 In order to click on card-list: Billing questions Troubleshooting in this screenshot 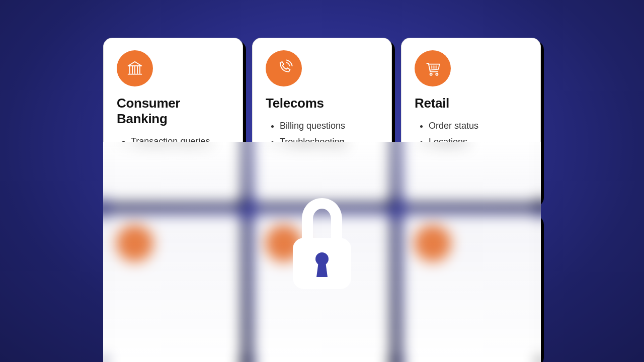, I will do `click(322, 134)`.